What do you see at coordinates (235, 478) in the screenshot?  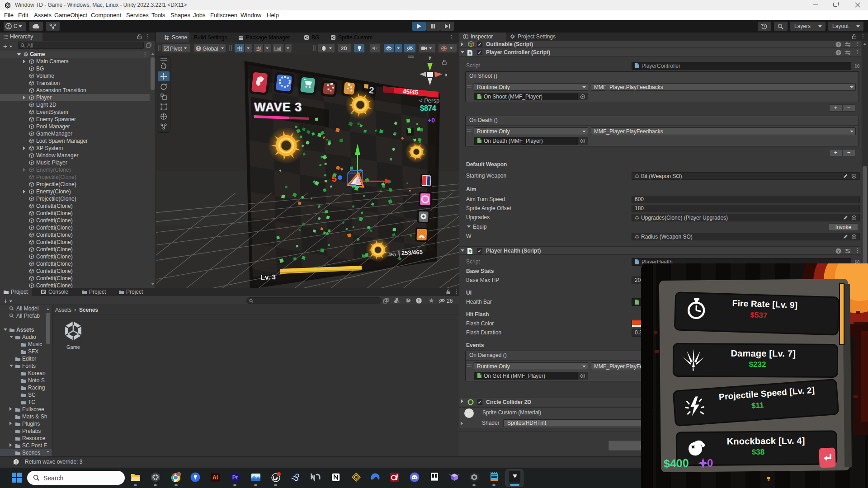 I see `svg-text: Pr` at bounding box center [235, 478].